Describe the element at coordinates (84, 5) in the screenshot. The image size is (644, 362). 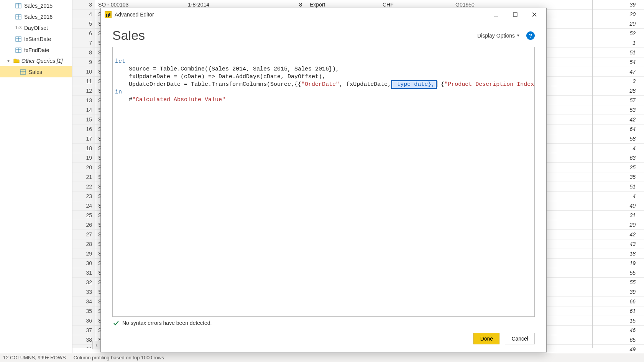
I see `row-number: 3` at that location.